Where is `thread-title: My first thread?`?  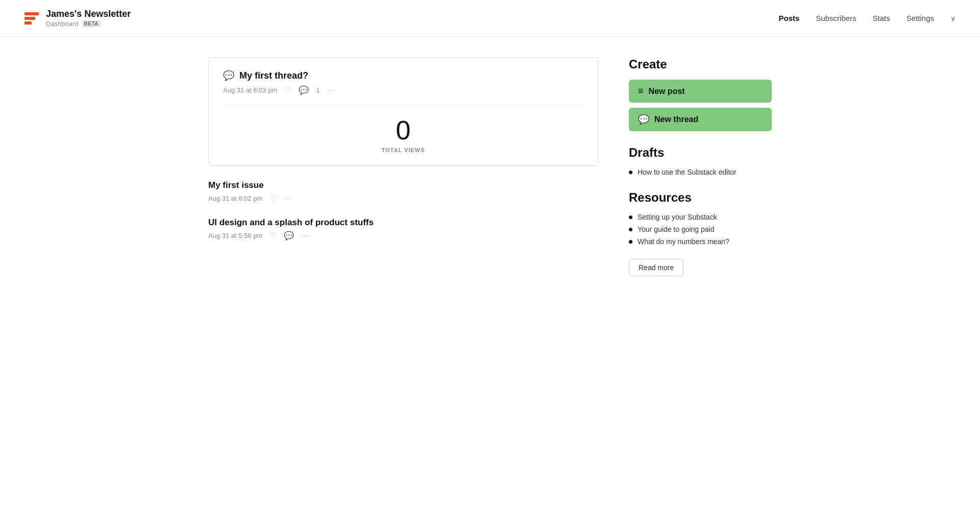 thread-title: My first thread? is located at coordinates (274, 76).